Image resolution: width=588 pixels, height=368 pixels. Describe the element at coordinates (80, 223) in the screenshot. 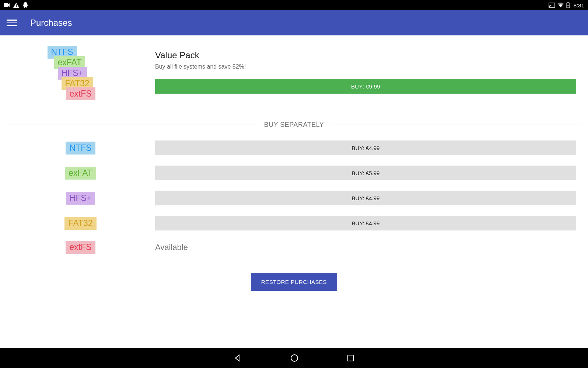

I see `item-icon-col: FAT32` at that location.